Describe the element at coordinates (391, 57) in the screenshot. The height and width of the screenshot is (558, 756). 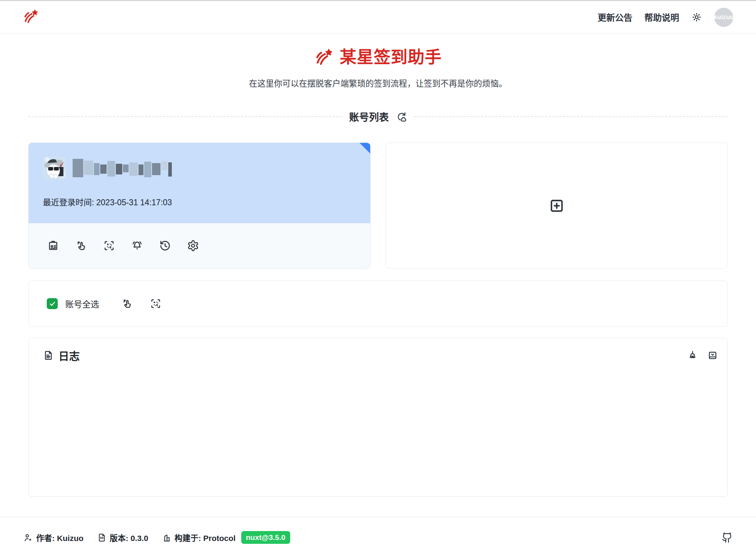
I see `page-title-text: 某星签到助手` at that location.